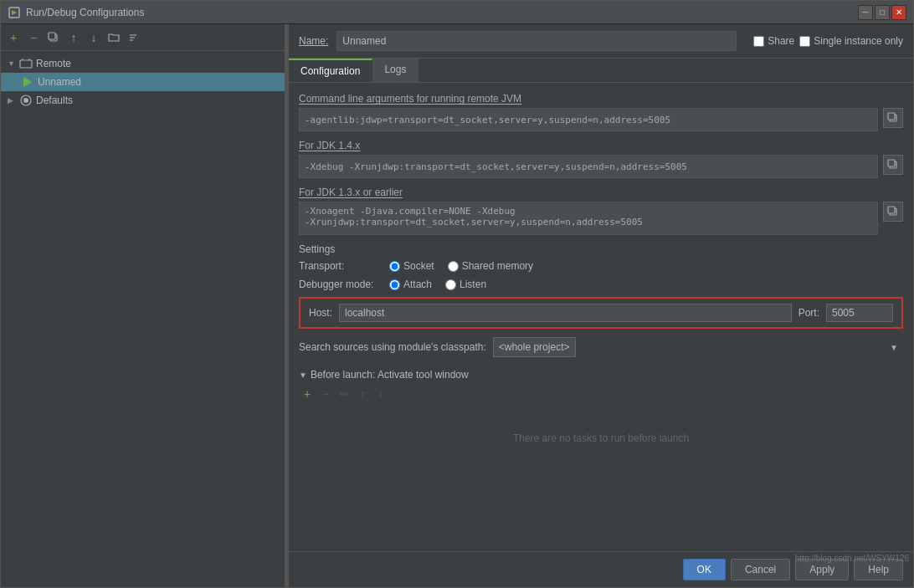 The height and width of the screenshot is (588, 914). Describe the element at coordinates (781, 41) in the screenshot. I see `share-label: Share` at that location.